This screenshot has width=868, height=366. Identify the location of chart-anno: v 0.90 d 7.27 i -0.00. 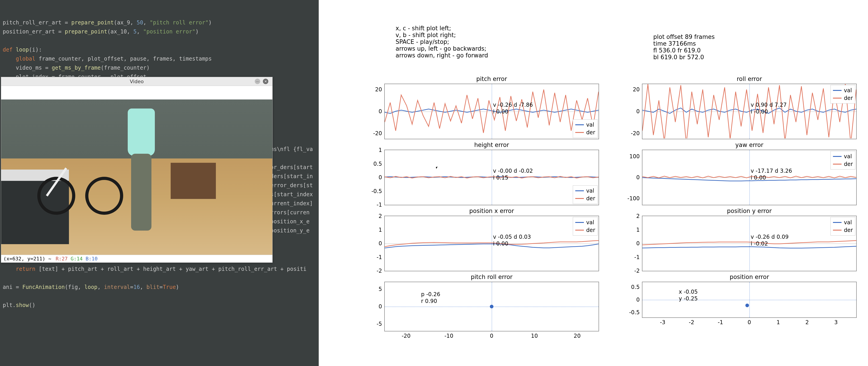
(769, 108).